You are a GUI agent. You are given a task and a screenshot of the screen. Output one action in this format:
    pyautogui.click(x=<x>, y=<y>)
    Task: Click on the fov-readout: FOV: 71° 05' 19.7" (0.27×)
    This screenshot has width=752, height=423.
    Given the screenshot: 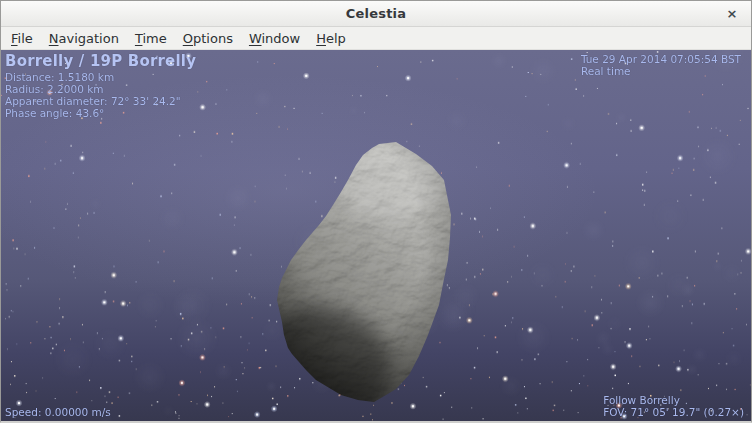 What is the action you would take?
    pyautogui.click(x=674, y=412)
    